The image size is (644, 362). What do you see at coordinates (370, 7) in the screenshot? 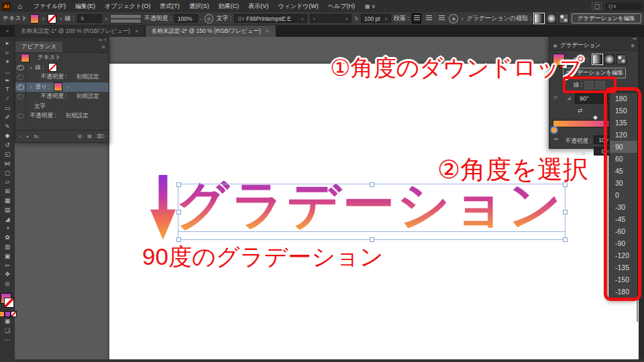
I see `workspace-switcher-icon: ▦ ∨` at bounding box center [370, 7].